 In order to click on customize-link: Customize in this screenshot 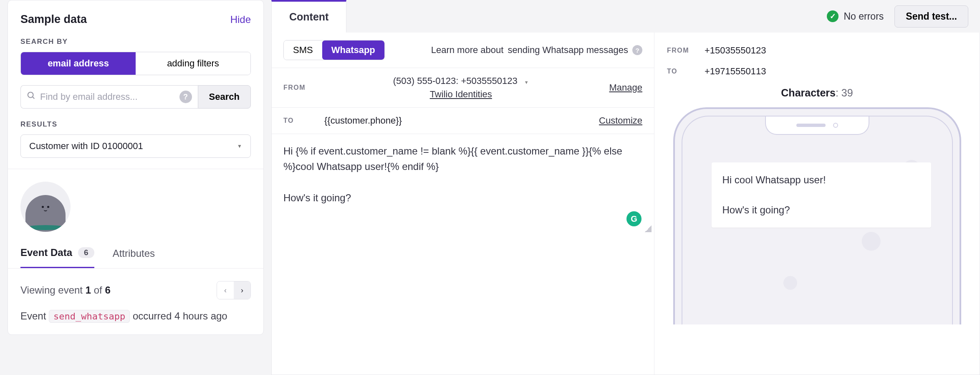, I will do `click(621, 121)`.